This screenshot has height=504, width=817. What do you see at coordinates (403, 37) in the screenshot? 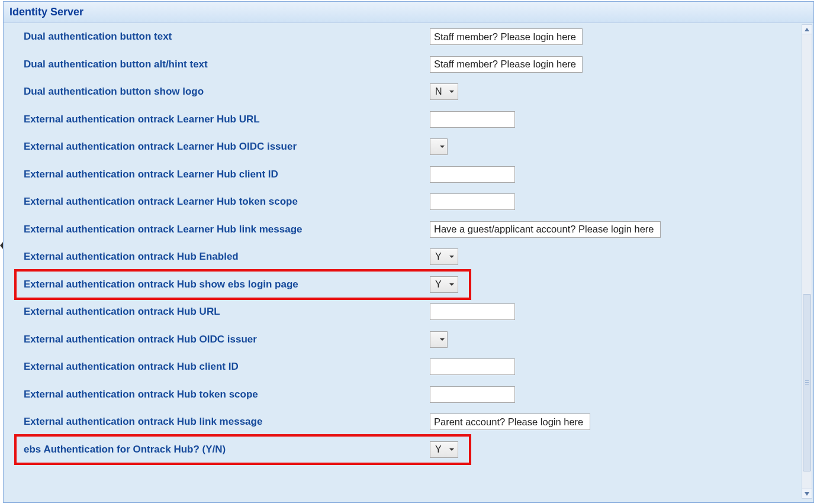
I see `setting-row: Dual authentication button text` at bounding box center [403, 37].